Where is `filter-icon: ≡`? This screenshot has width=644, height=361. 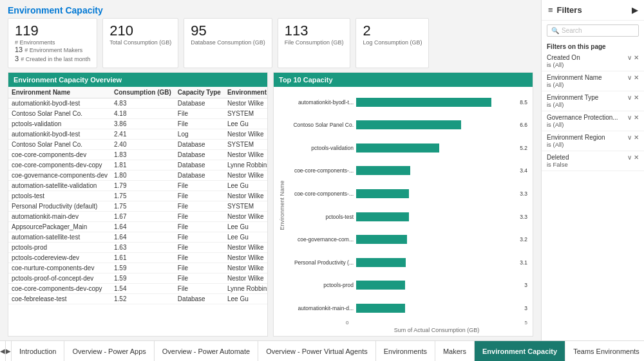 filter-icon: ≡ is located at coordinates (551, 10).